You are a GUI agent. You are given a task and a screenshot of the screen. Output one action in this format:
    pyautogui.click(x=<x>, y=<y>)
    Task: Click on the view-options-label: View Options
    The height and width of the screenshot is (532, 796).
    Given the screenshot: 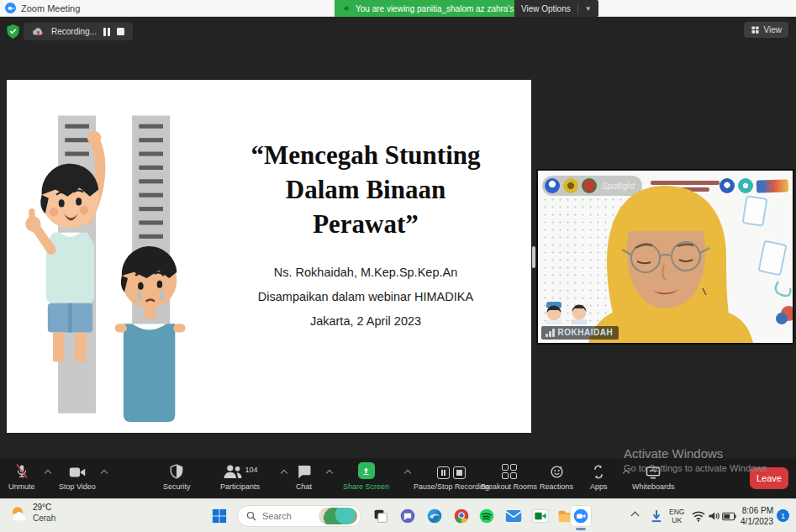 What is the action you would take?
    pyautogui.click(x=546, y=8)
    